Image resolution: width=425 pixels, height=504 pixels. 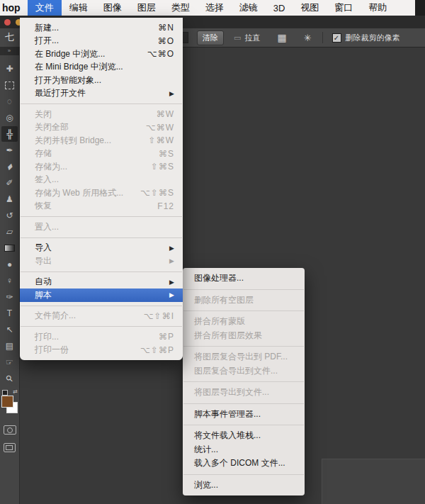 I want to click on menubar-item: 选择, so click(x=215, y=8).